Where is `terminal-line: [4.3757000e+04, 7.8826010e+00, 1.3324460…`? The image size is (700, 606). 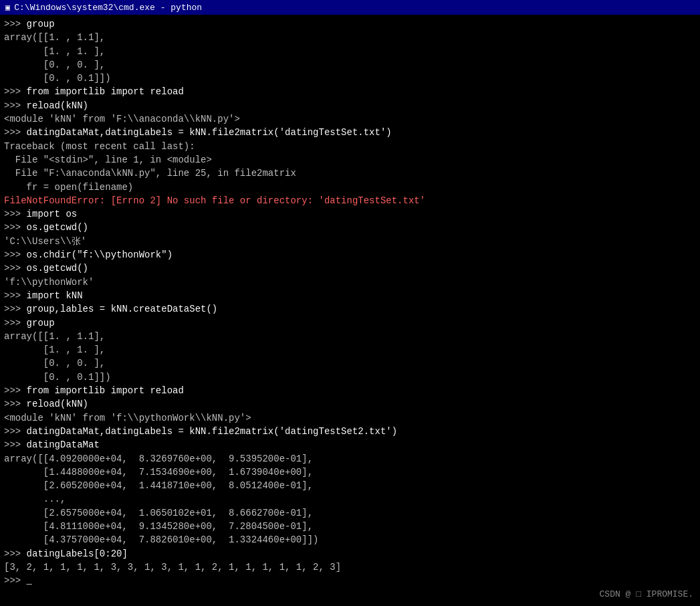 terminal-line: [4.3757000e+04, 7.8826010e+00, 1.3324460… is located at coordinates (350, 540).